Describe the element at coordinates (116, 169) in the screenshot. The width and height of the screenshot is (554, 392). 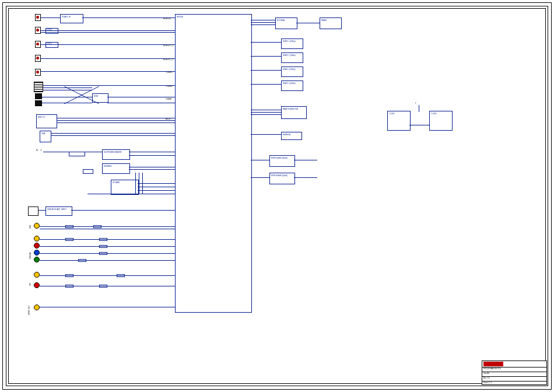
I see `esd-block: ESDM352` at that location.